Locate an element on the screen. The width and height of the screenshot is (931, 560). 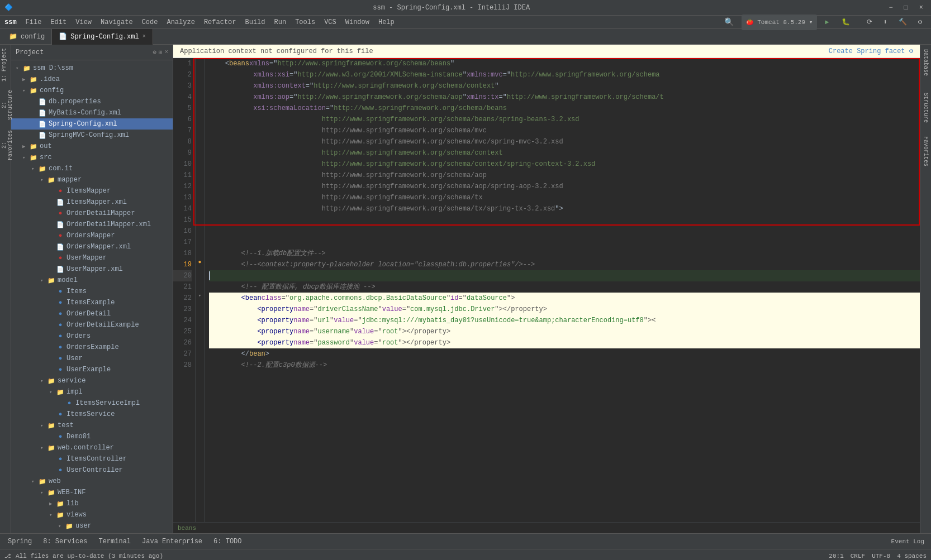
maximize-button: □ is located at coordinates (906, 8).